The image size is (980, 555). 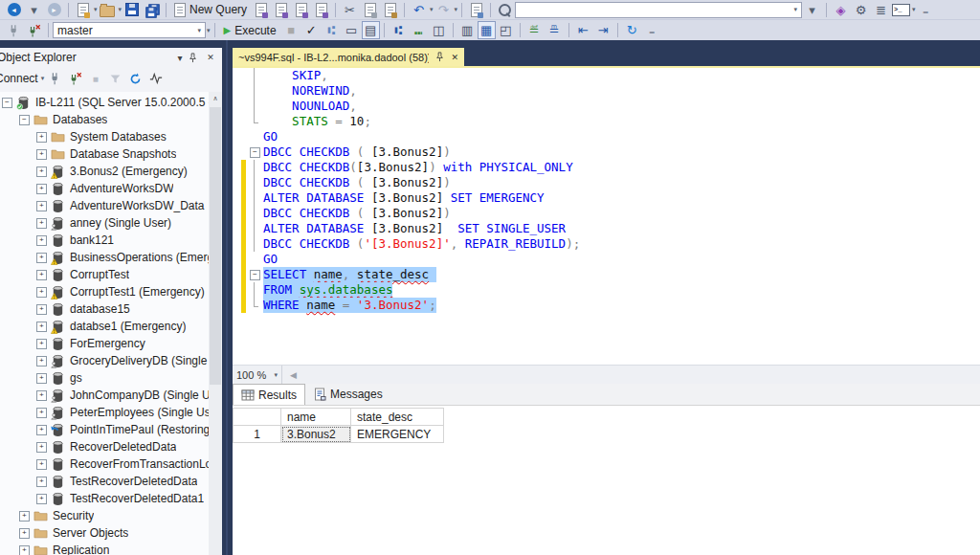 What do you see at coordinates (486, 31) in the screenshot?
I see `results-to-grid-button: ▦` at bounding box center [486, 31].